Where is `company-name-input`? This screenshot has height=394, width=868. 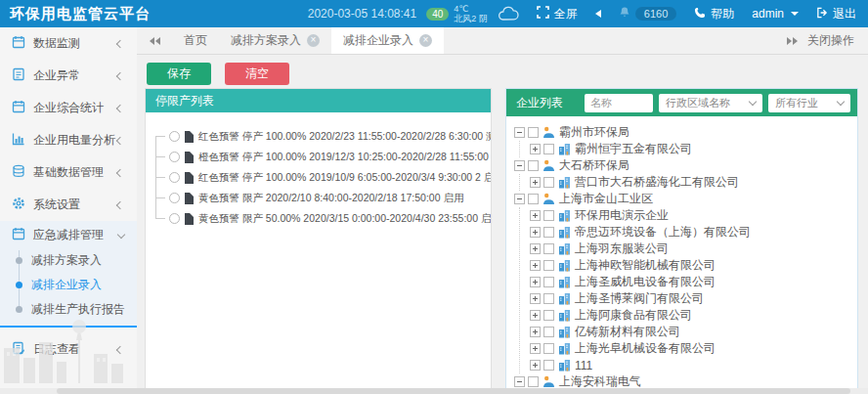 company-name-input is located at coordinates (619, 104).